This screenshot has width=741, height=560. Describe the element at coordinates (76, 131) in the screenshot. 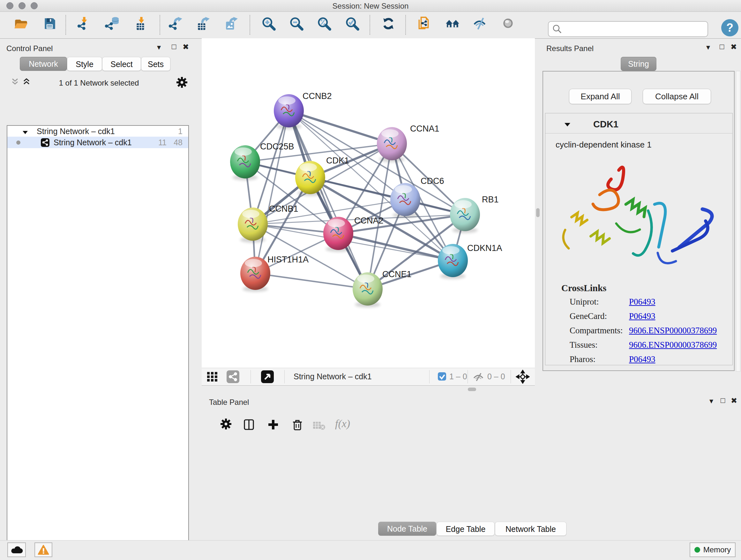

I see `tree-collection-label: String Network – cdk1` at that location.